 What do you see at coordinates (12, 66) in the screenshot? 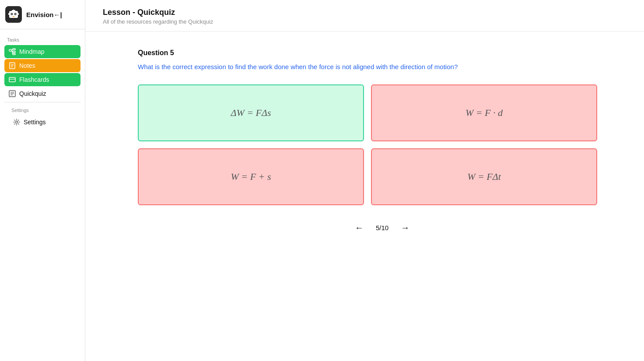
I see `notes-icon` at bounding box center [12, 66].